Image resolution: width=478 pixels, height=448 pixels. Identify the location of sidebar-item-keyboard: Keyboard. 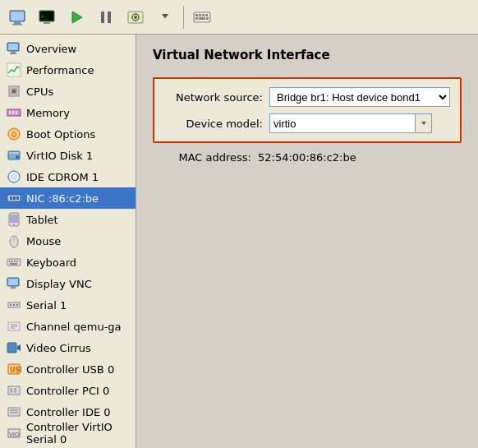
(67, 262).